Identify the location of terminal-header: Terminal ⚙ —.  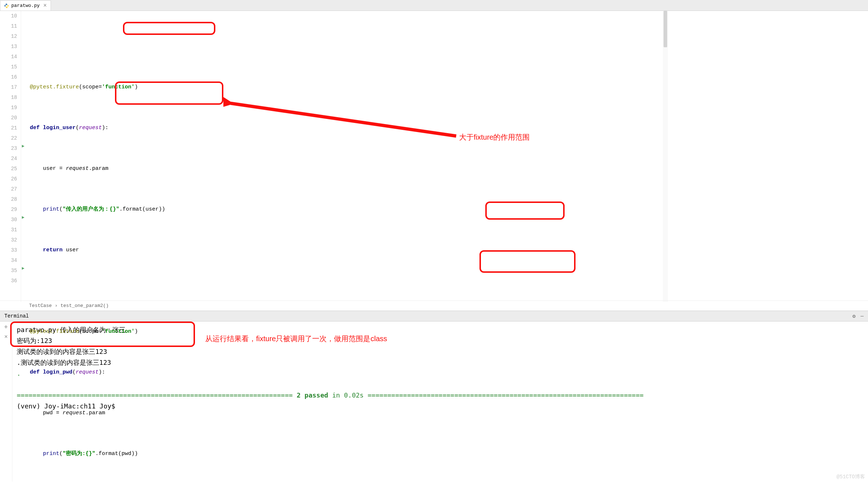
(434, 316).